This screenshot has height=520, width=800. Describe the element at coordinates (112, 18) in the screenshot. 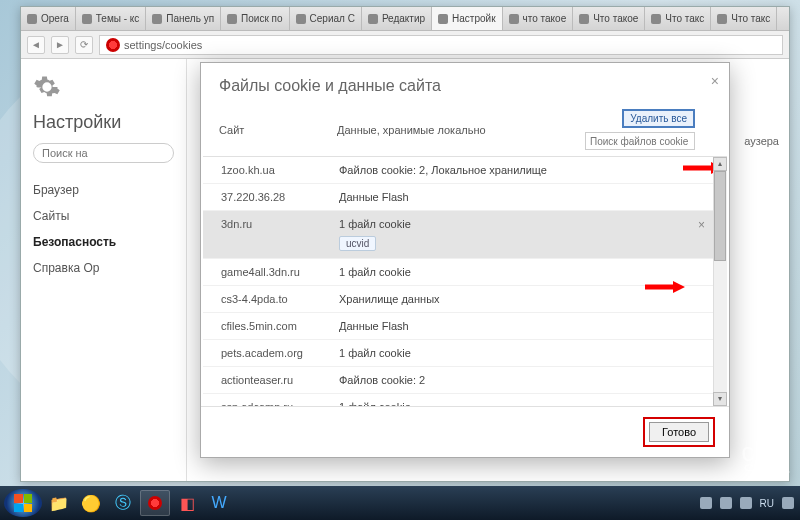

I see `browser-tab: Темы - кс` at that location.